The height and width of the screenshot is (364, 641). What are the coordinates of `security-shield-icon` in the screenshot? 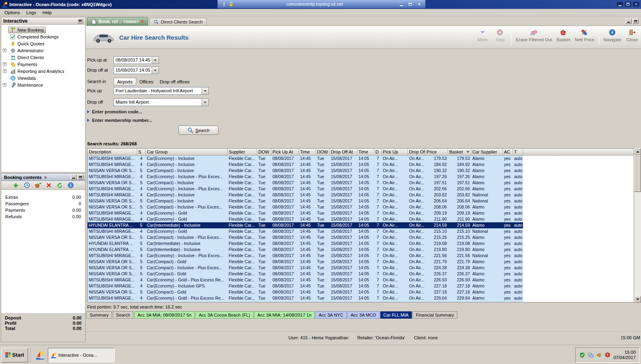 It's located at (582, 355).